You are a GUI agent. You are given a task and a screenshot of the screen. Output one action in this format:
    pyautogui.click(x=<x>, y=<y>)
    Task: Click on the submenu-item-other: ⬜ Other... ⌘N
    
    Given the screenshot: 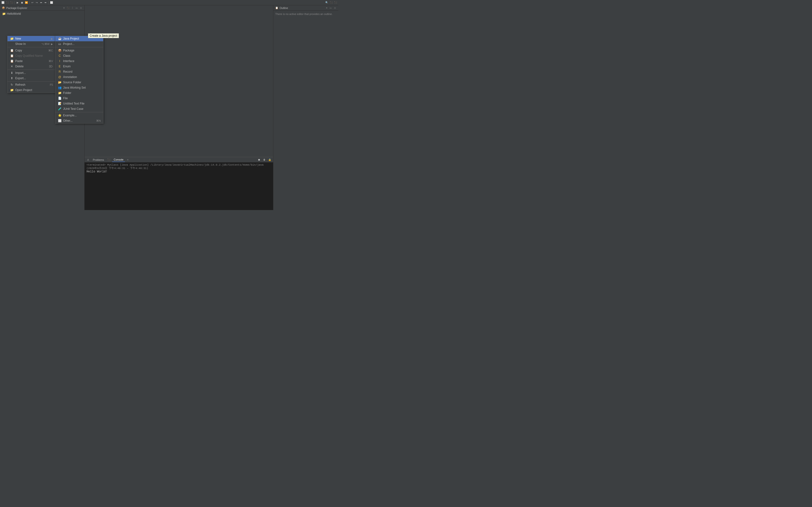 What is the action you would take?
    pyautogui.click(x=79, y=121)
    